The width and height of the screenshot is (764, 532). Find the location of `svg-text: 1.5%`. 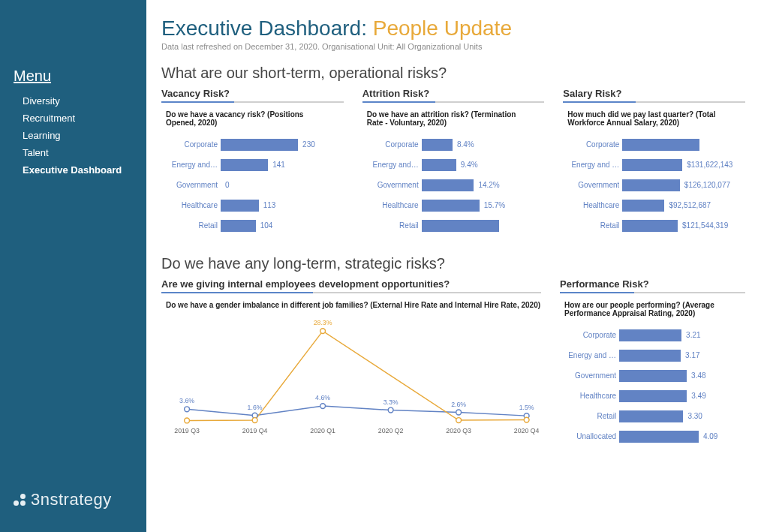

svg-text: 1.5% is located at coordinates (527, 407).